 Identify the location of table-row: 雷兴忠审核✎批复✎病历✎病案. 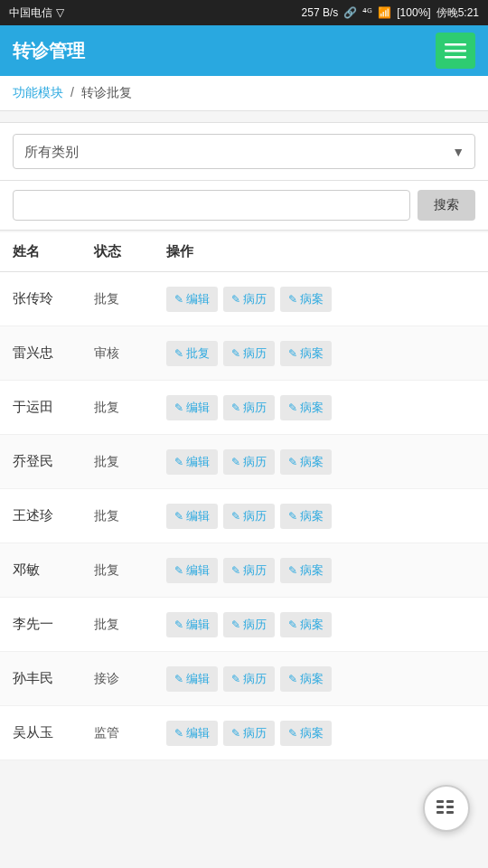
(244, 354).